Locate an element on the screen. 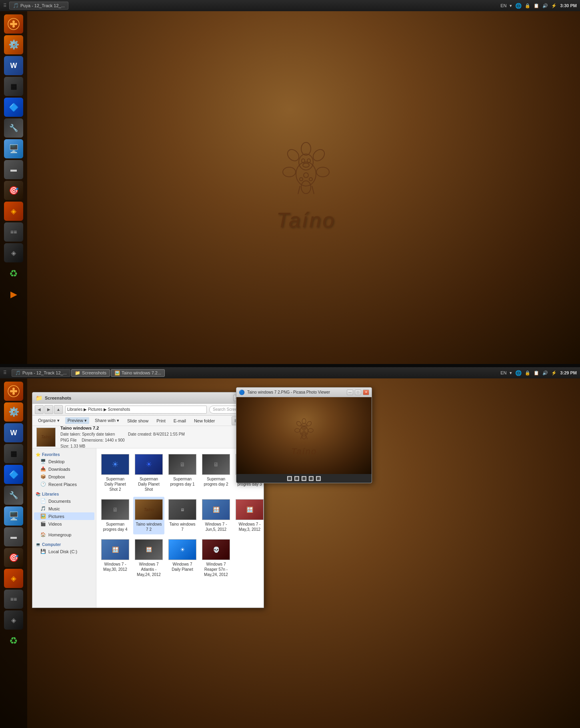 This screenshot has height=728, width=580. dock-icon-14: ▶ is located at coordinates (14, 294).